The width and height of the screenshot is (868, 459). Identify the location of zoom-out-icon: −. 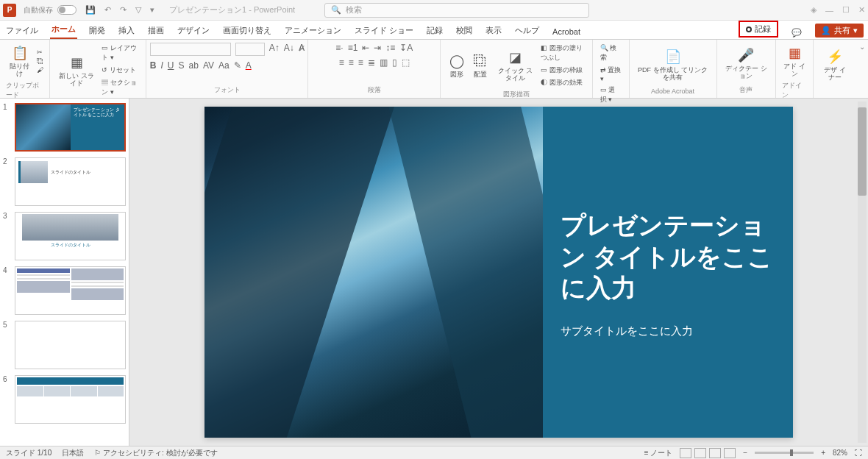
(745, 453).